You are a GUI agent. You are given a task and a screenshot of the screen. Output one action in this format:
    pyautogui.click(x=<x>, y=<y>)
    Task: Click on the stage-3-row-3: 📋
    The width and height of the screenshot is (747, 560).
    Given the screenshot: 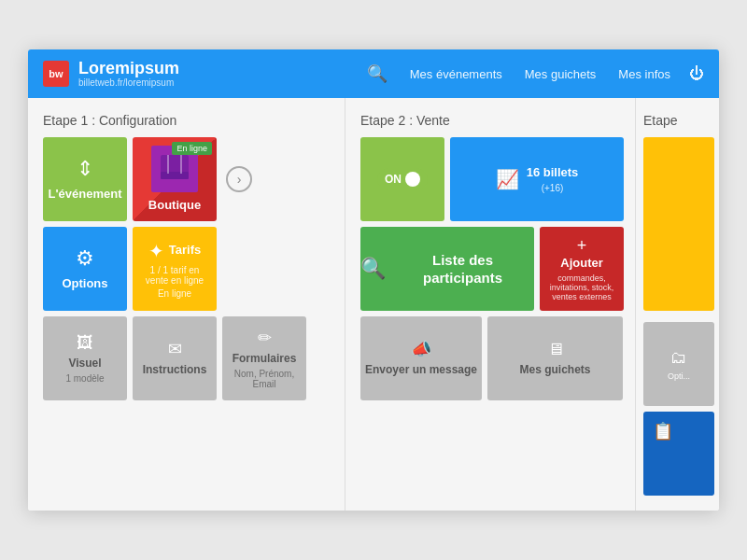 What is the action you would take?
    pyautogui.click(x=679, y=454)
    